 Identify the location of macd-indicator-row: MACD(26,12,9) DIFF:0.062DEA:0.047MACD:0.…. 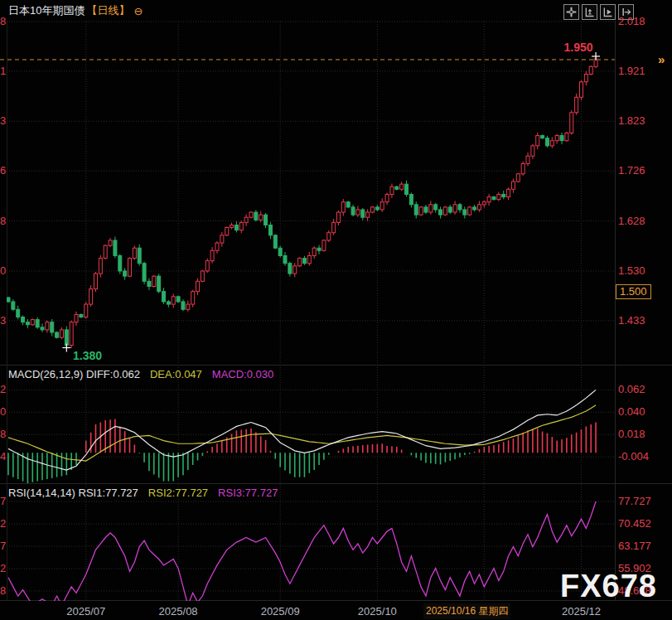
(141, 375).